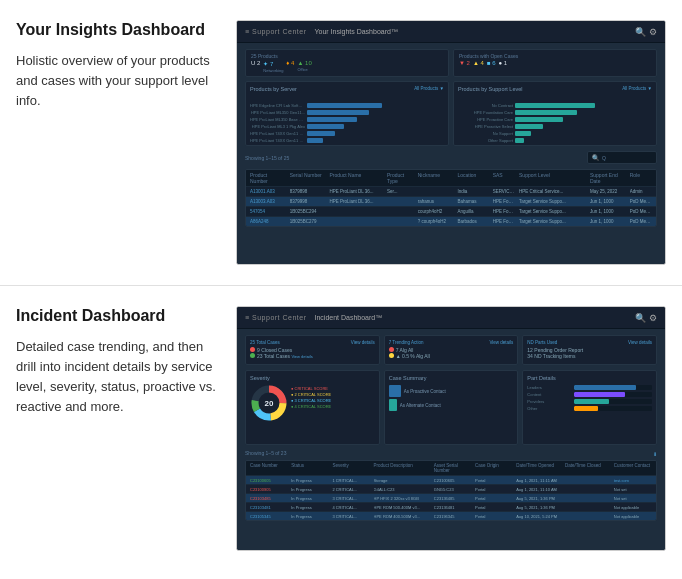 Image resolution: width=682 pixels, height=579 pixels. Describe the element at coordinates (436, 222) in the screenshot. I see `cell-nick: ? courph4oH2` at that location.